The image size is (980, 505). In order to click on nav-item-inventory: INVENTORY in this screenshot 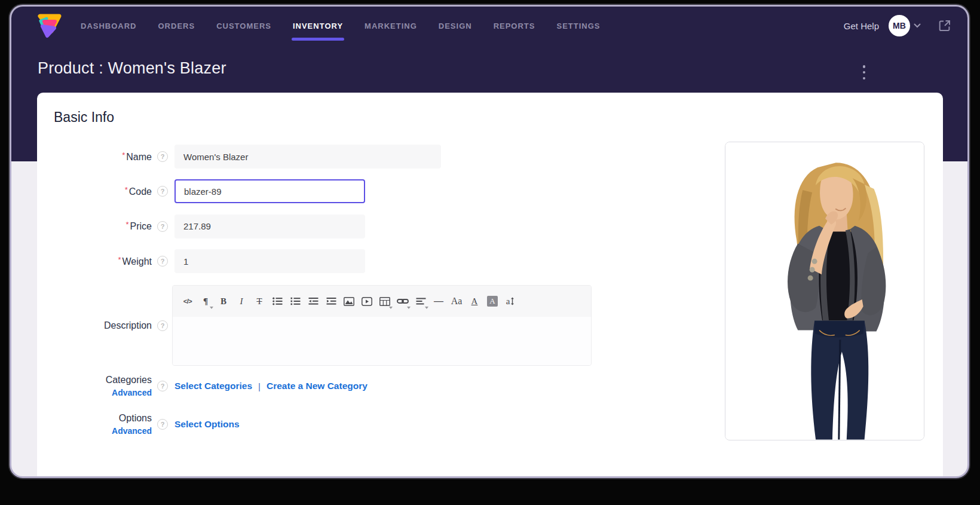, I will do `click(318, 26)`.